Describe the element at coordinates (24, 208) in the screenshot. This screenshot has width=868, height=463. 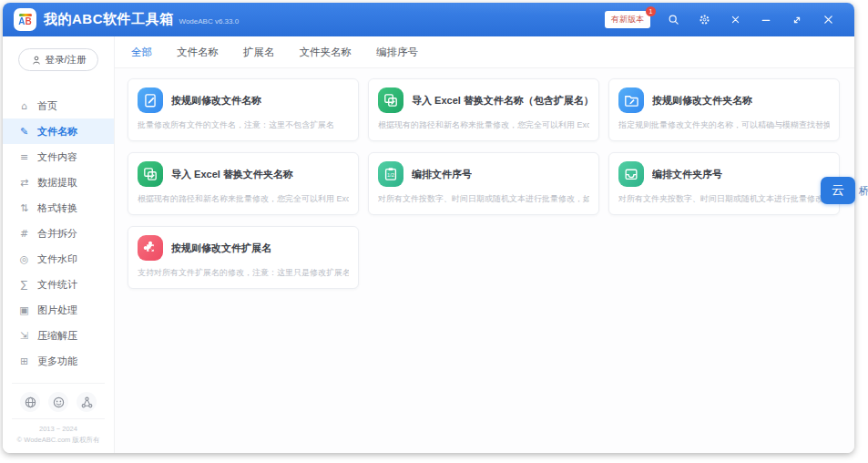
I see `format-convert-icon: ⇅` at that location.